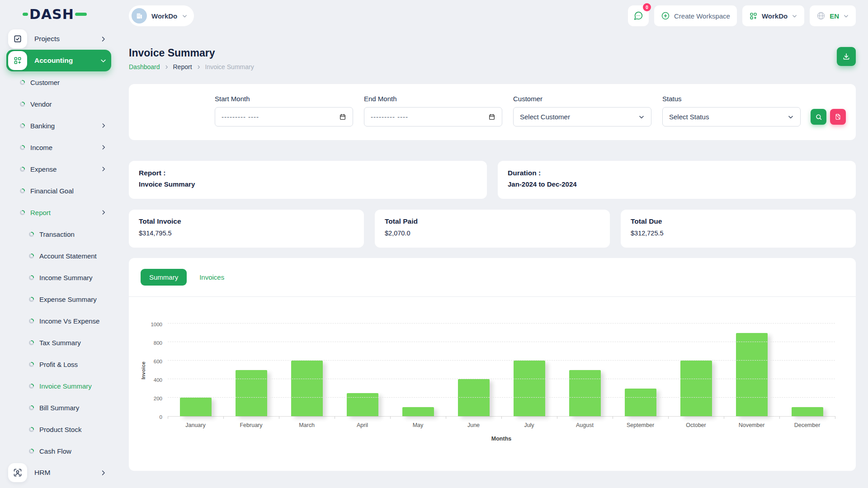 The image size is (868, 488). What do you see at coordinates (59, 212) in the screenshot?
I see `sidebar-item-report: Report` at bounding box center [59, 212].